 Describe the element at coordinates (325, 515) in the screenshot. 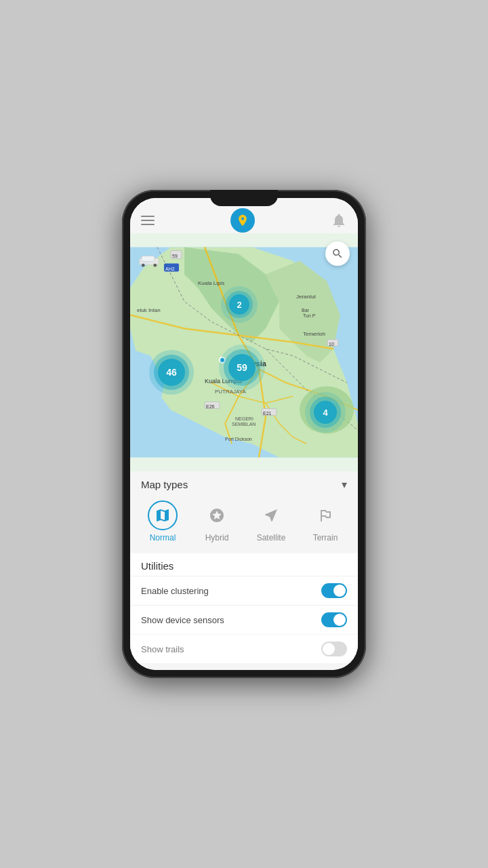

I see `map-type-terrain-icon` at that location.